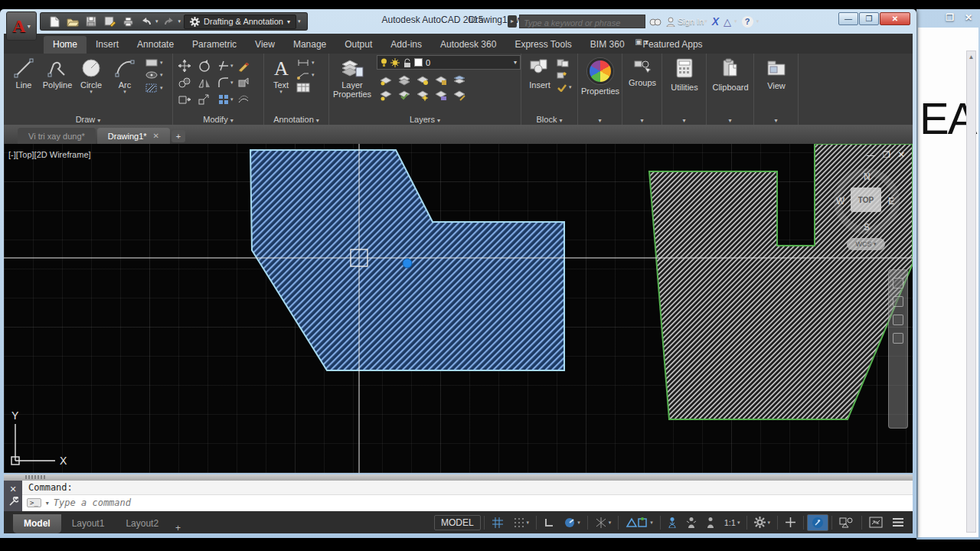 The image size is (980, 551). What do you see at coordinates (14, 502) in the screenshot?
I see `command-customize-icon` at bounding box center [14, 502].